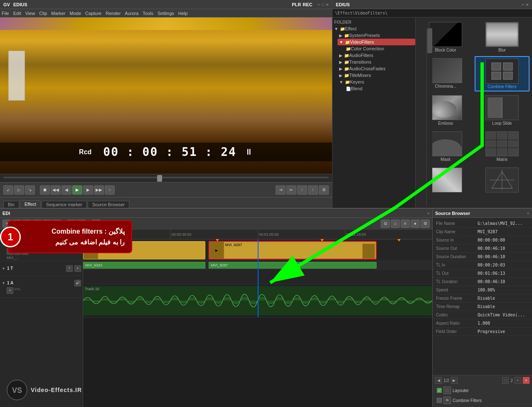  Describe the element at coordinates (78, 283) in the screenshot. I see `track-a1-mute: 🔊` at that location.